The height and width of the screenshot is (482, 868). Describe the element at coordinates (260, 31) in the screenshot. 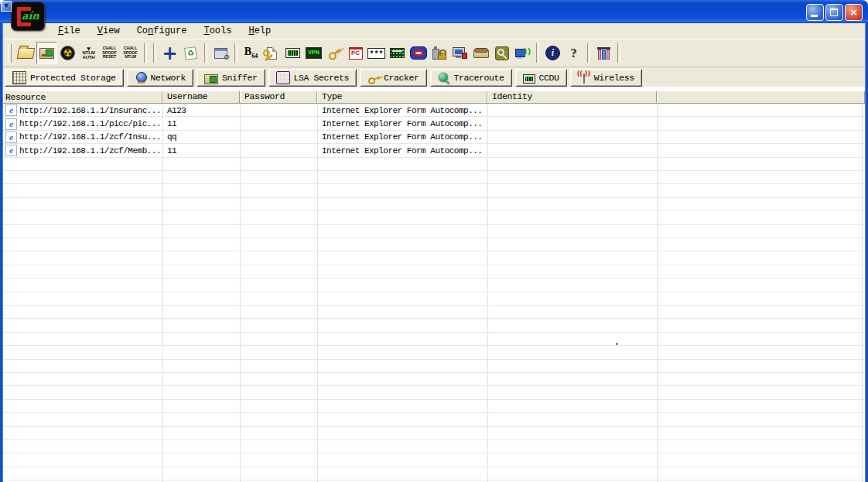

I see `menu-help: Help` at that location.